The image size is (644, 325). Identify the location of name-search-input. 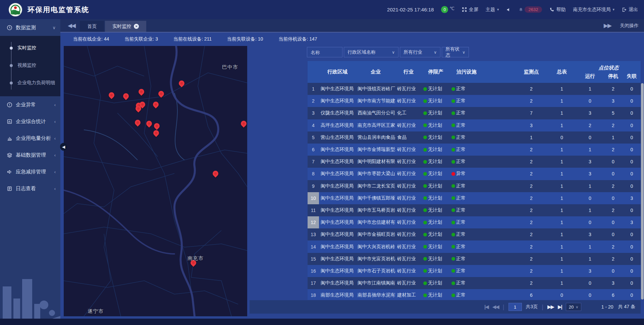
(325, 52).